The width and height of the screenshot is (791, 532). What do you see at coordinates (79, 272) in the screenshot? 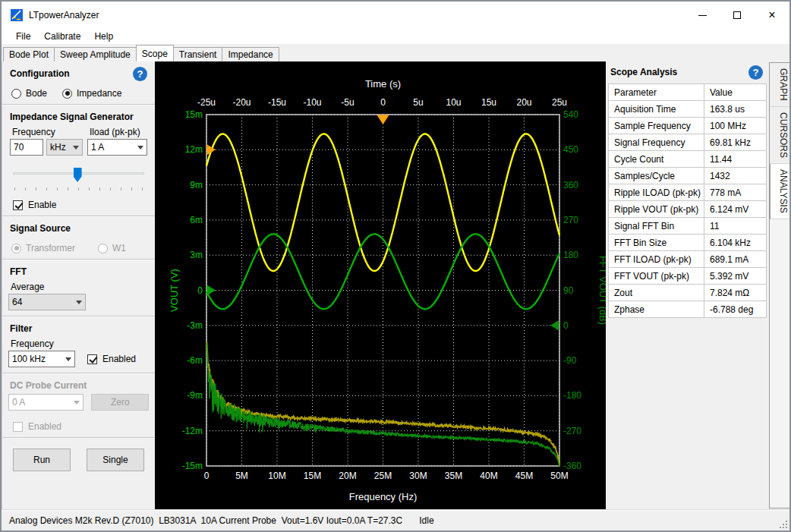
I see `fft-title: FFT` at bounding box center [79, 272].